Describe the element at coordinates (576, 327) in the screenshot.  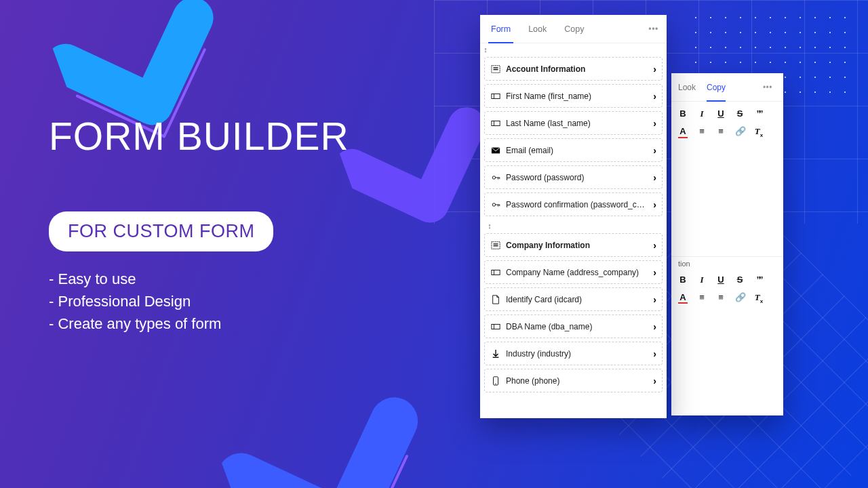
I see `field-label: DBA Name (dba_name)` at that location.